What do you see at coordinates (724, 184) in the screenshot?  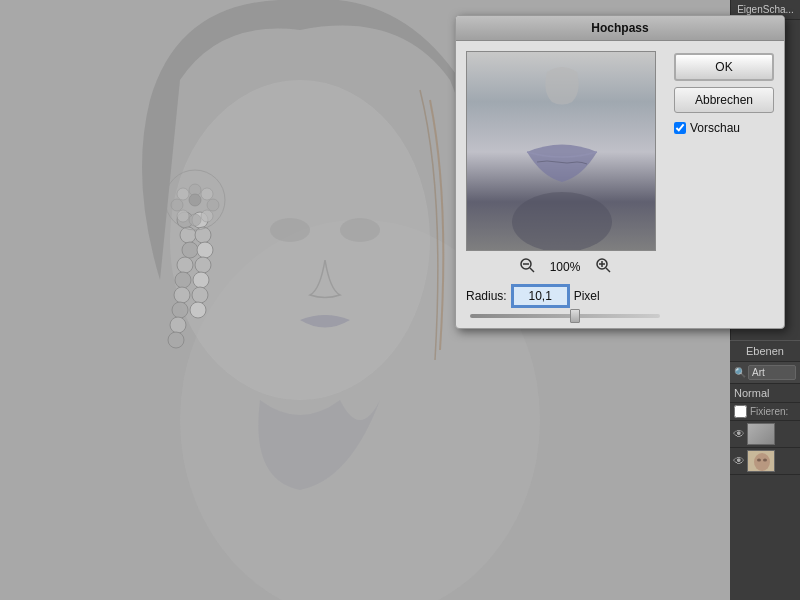 I see `dialog-buttons: OK Abbrechen Vorschau` at bounding box center [724, 184].